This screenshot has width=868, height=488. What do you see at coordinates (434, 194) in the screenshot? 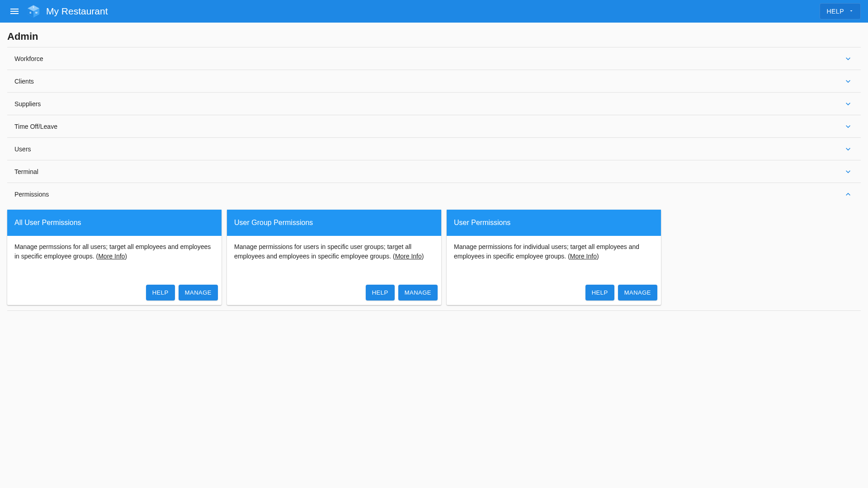
I see `accordion-header-permissions: Permissions` at bounding box center [434, 194].